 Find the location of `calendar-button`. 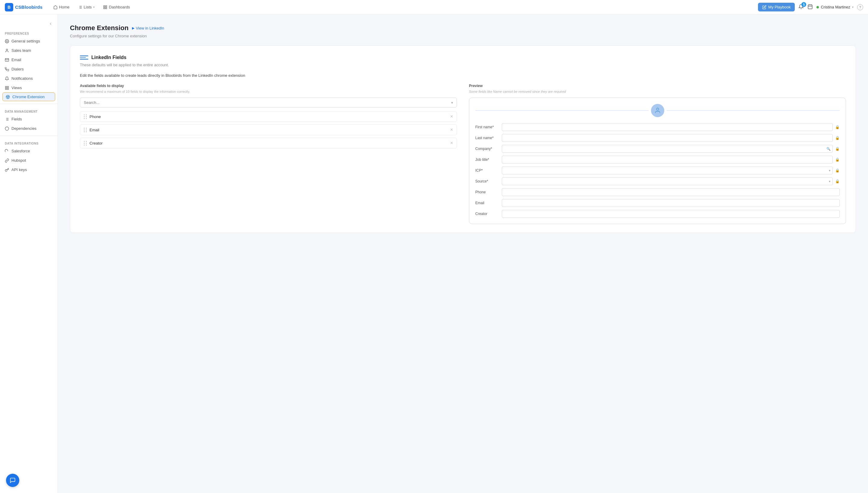

calendar-button is located at coordinates (810, 7).